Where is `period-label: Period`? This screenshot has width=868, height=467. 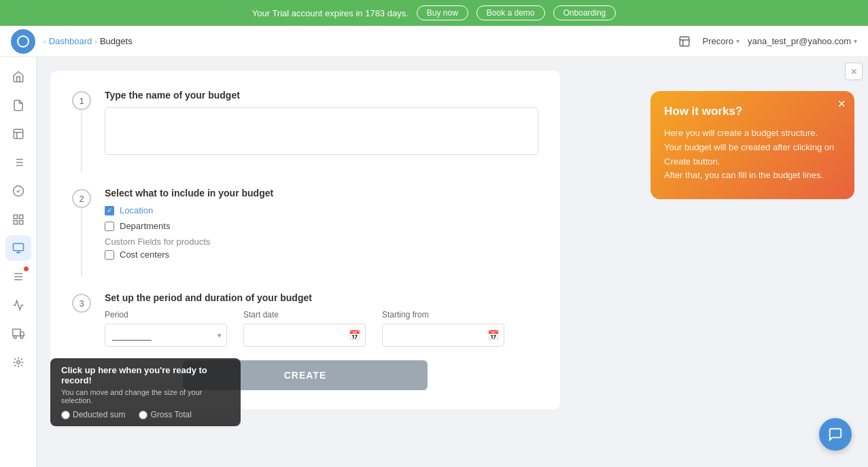
period-label: Period is located at coordinates (166, 315).